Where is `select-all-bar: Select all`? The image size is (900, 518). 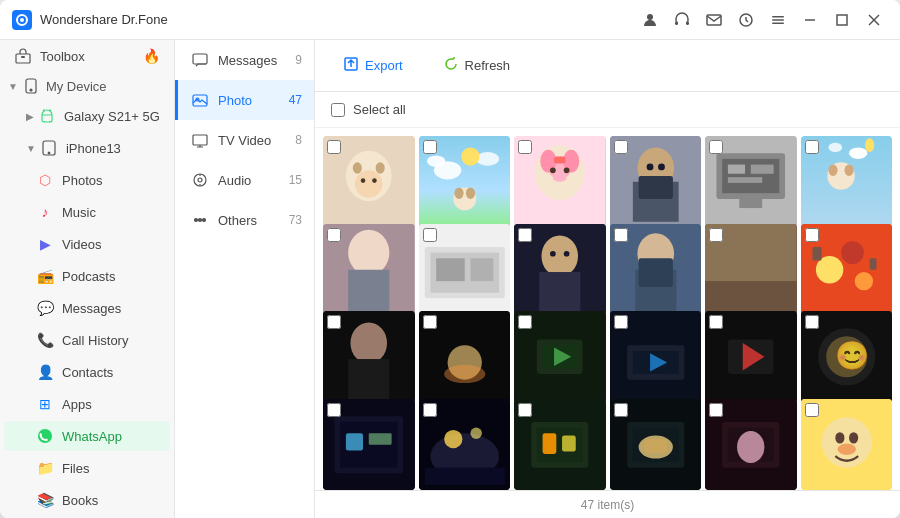
select-all-bar: Select all is located at coordinates (608, 110).